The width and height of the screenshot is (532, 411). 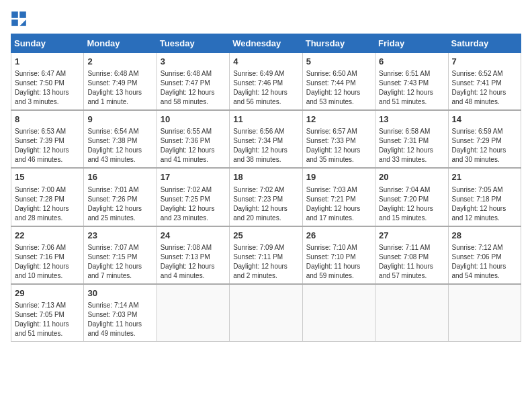 What do you see at coordinates (120, 146) in the screenshot?
I see `day-info-9: Sunrise: 6:54 AMSunset: 7:38 PMDaylight:…` at bounding box center [120, 146].